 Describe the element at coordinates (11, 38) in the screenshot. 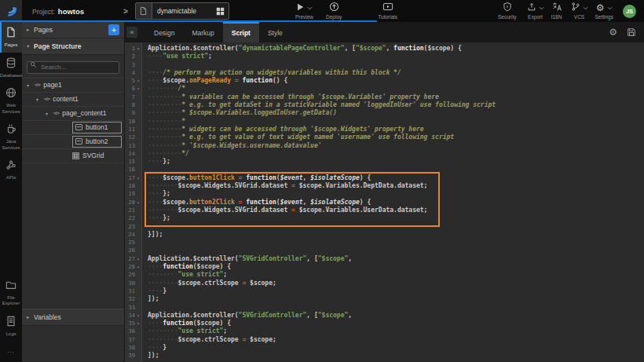

I see `sidebar-item-pages: Pages` at that location.